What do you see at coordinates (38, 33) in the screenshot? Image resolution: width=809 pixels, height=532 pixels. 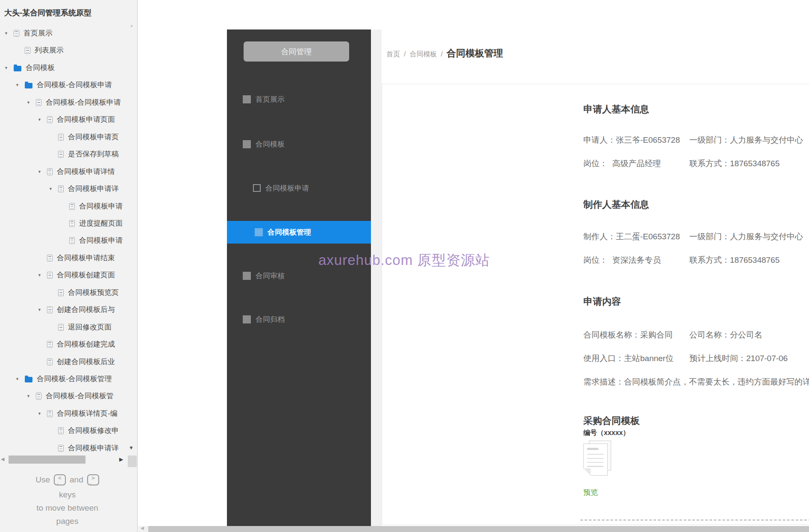 I see `tree-item-label: 首页展示` at bounding box center [38, 33].